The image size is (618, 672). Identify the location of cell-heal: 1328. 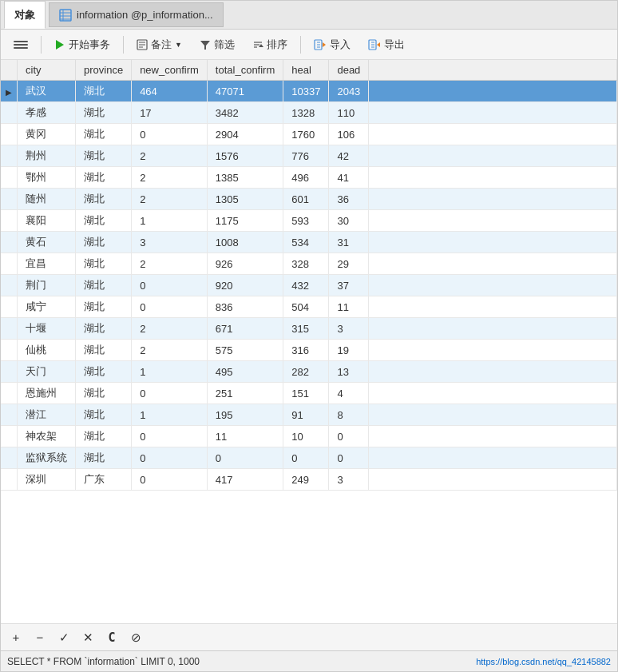
(307, 113).